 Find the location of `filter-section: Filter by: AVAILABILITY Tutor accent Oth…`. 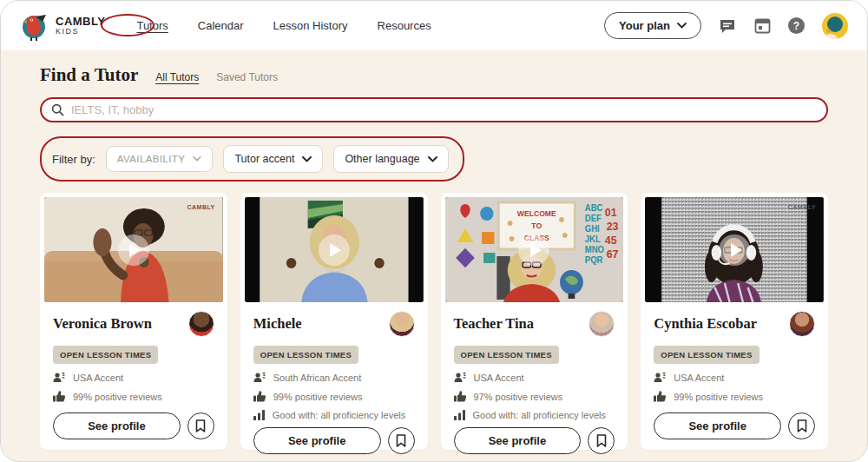

filter-section: Filter by: AVAILABILITY Tutor accent Oth… is located at coordinates (252, 159).